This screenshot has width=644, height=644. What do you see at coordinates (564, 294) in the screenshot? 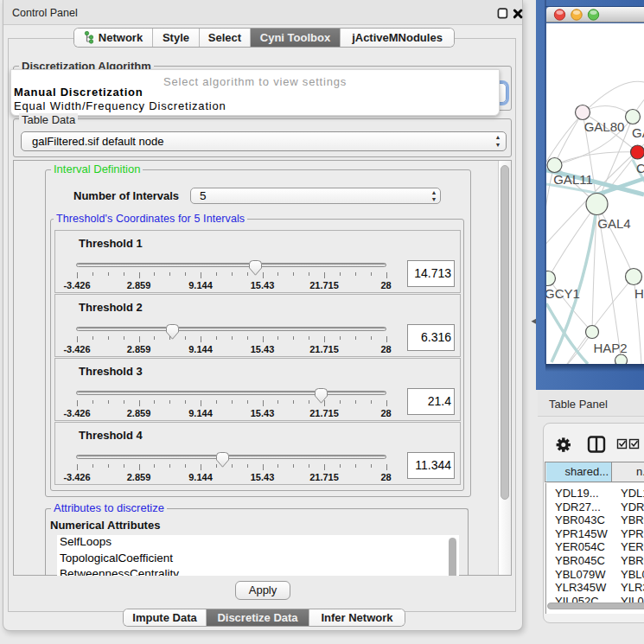
I see `svg-text: GCY1` at bounding box center [564, 294].